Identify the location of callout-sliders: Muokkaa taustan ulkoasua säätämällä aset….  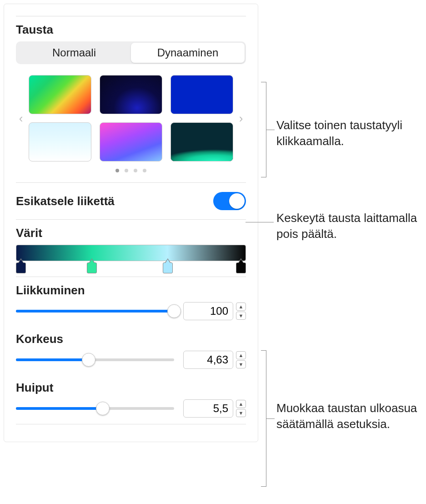
(349, 416).